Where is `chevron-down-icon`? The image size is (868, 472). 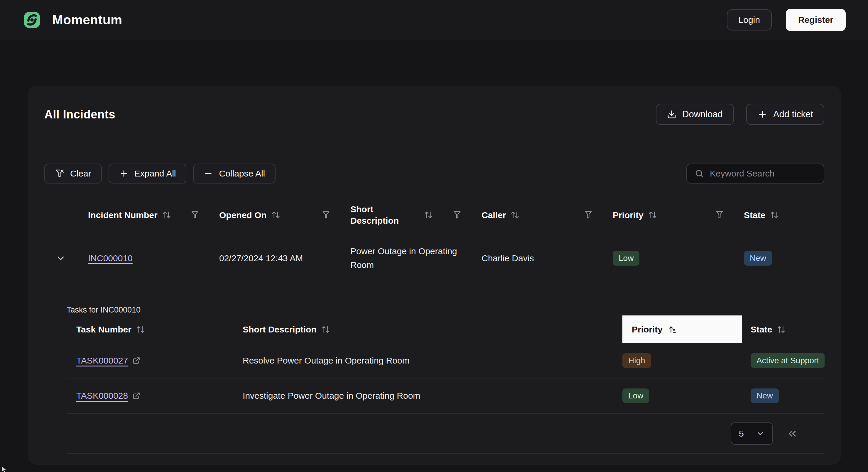
chevron-down-icon is located at coordinates (760, 434).